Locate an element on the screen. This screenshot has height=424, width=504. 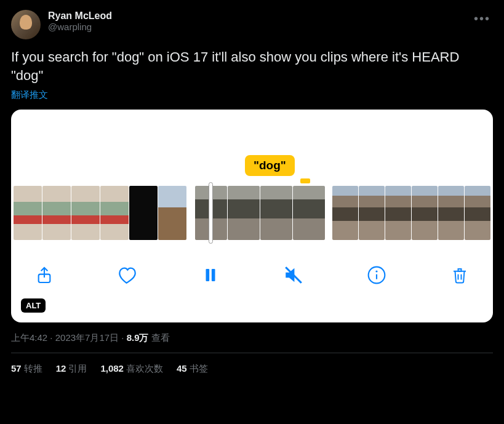
heart-icon is located at coordinates (127, 275).